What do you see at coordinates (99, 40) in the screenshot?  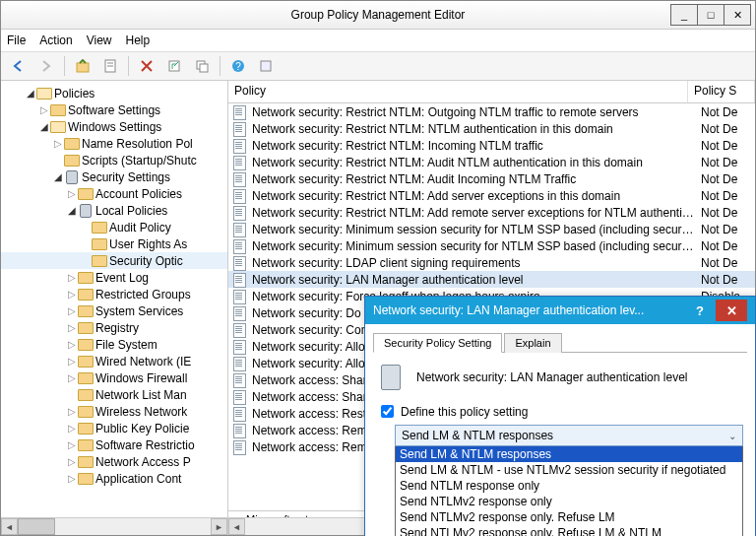 I see `menu-view: View` at bounding box center [99, 40].